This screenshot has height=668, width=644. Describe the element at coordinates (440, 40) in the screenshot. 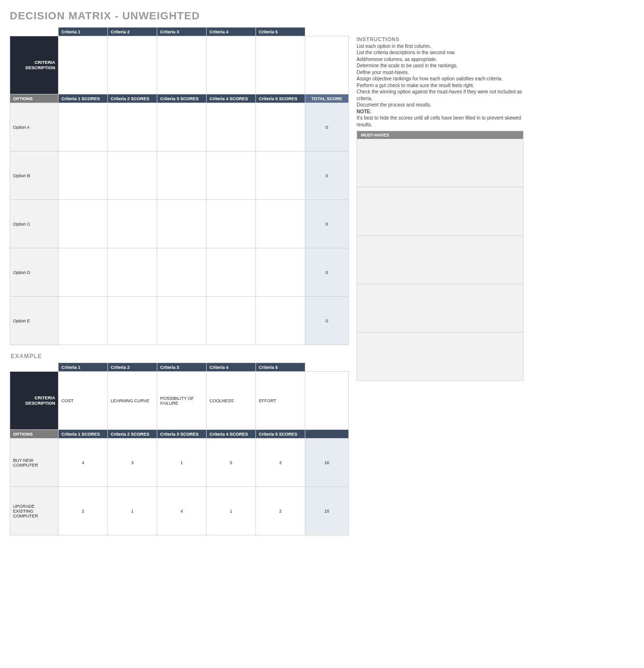

I see `instructions-heading: INSTRUCTIONS` at that location.